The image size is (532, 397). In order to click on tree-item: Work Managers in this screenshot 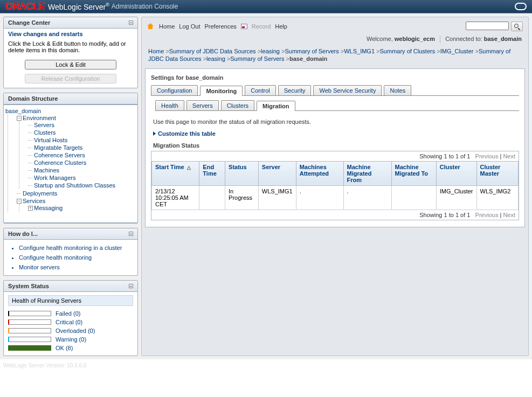, I will do `click(55, 178)`.